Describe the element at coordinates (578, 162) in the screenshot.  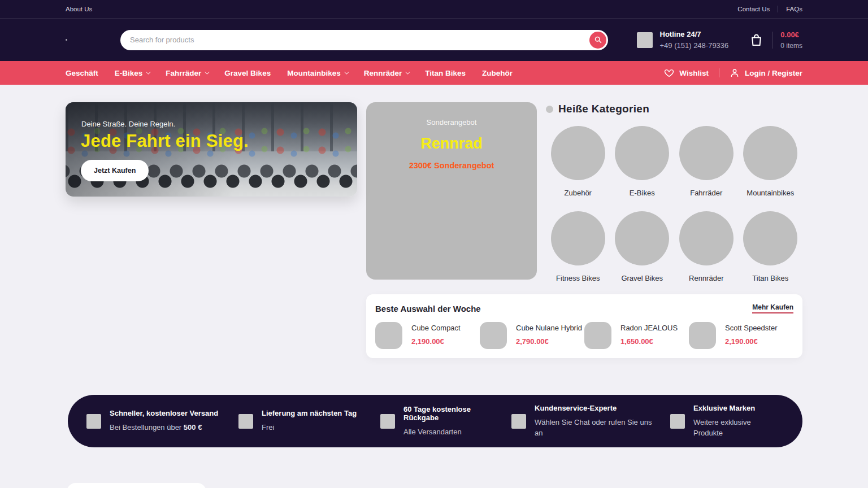
I see `category-zubehoer: Zubehör` at that location.